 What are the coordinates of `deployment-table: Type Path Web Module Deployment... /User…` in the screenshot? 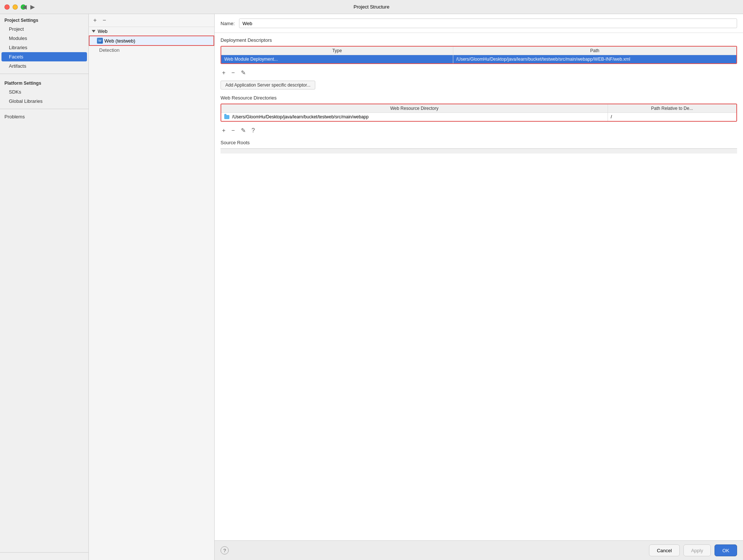 It's located at (479, 55).